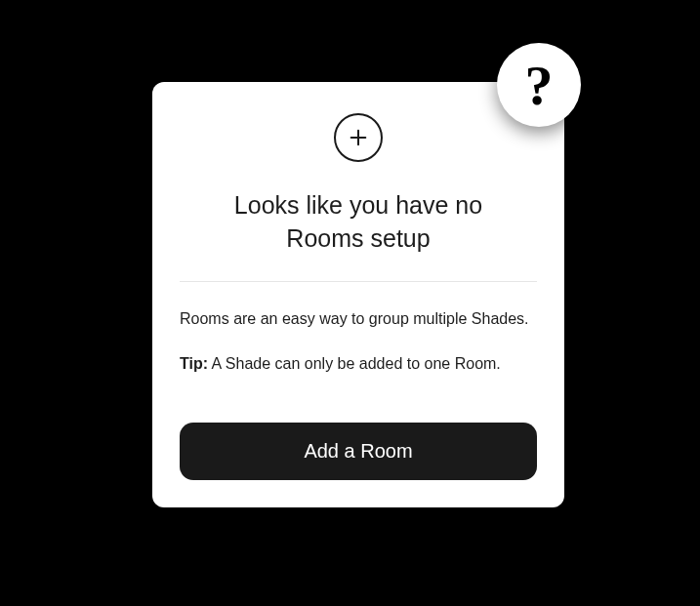 This screenshot has height=606, width=700. I want to click on empty-state-title: Looks like you have no Rooms setup, so click(358, 222).